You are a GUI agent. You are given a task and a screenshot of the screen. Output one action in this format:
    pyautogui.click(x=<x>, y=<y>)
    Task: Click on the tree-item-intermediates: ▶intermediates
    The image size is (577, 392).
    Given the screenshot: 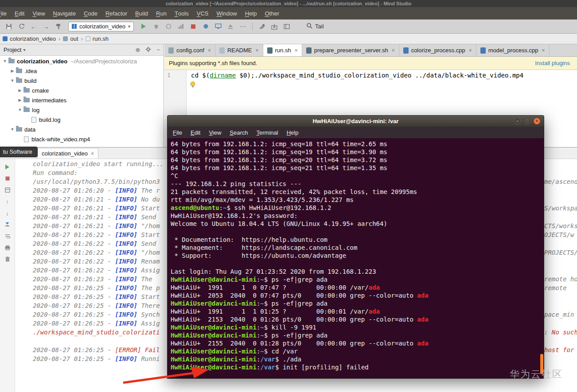 What is the action you would take?
    pyautogui.click(x=82, y=100)
    